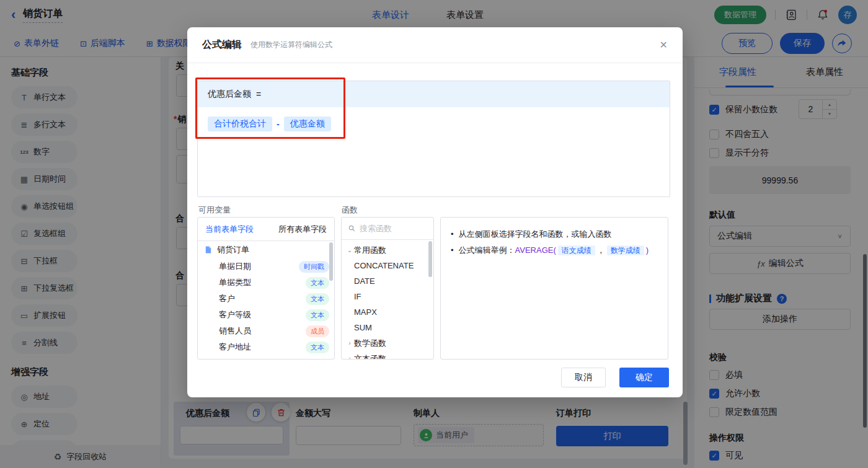  What do you see at coordinates (388, 229) in the screenshot?
I see `function-search-box: 搜索函数` at bounding box center [388, 229].